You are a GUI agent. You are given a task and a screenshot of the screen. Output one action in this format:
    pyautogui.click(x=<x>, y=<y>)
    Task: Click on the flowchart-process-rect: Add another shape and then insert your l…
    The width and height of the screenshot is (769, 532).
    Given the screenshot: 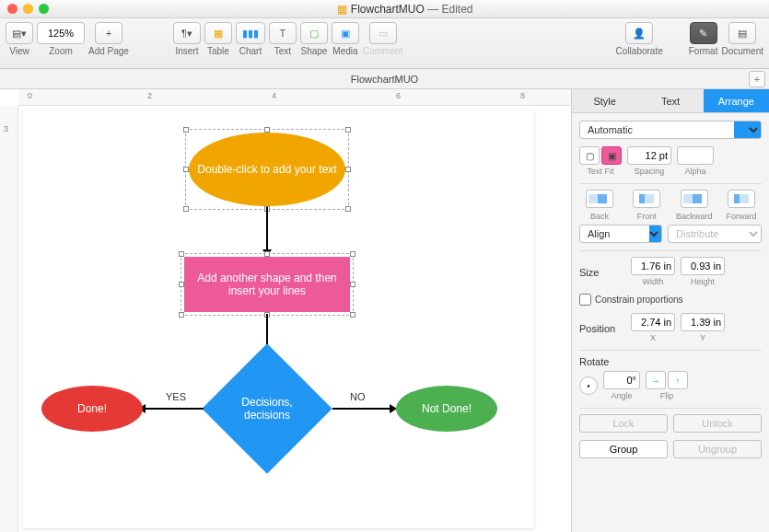 What is the action you would take?
    pyautogui.click(x=267, y=284)
    